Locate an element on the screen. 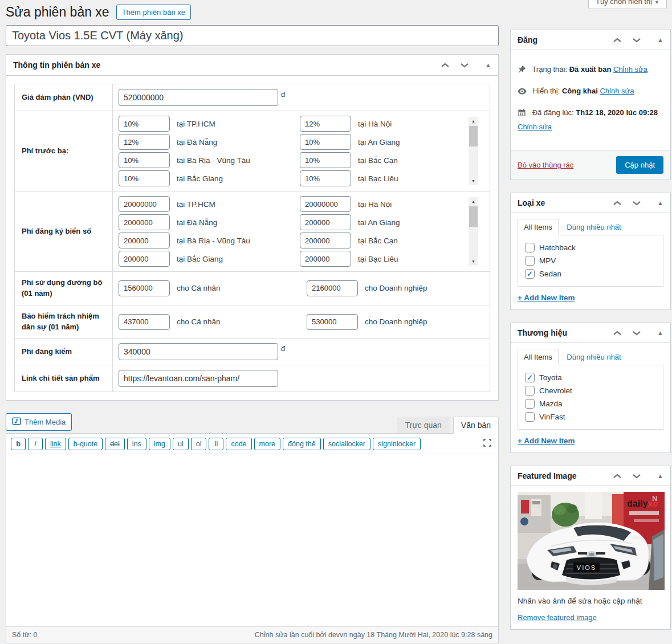 This screenshot has height=644, width=672. quicktag-del: del is located at coordinates (115, 444).